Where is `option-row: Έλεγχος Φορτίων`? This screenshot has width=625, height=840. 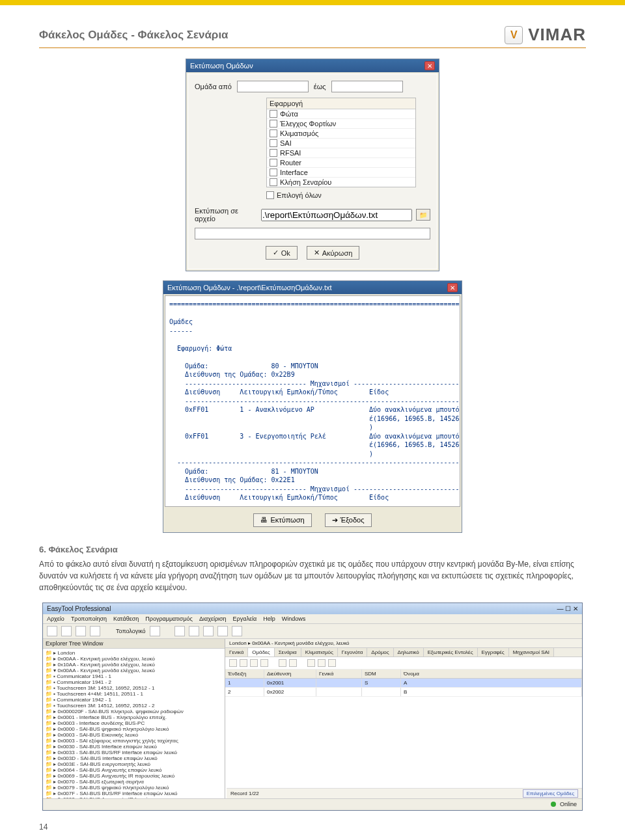 option-row: Έλεγχος Φορτίων is located at coordinates (341, 124).